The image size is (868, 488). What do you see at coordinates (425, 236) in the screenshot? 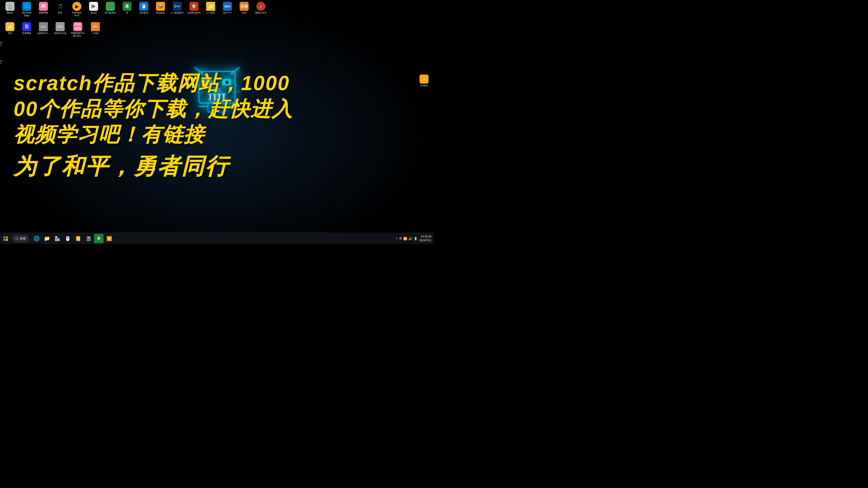
I see `clock-time: 23:33:39` at bounding box center [425, 236].